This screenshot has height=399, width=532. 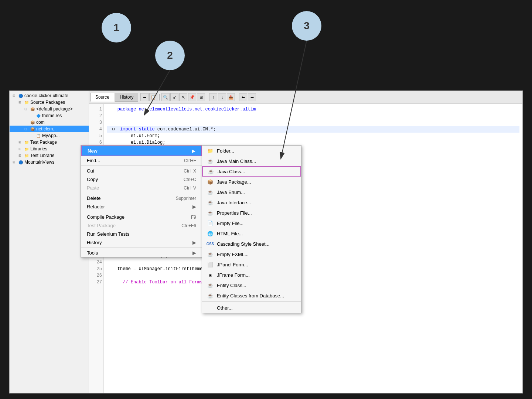 What do you see at coordinates (252, 202) in the screenshot?
I see `submenu-item-java-interface: ☕ Java Interface...` at bounding box center [252, 202].